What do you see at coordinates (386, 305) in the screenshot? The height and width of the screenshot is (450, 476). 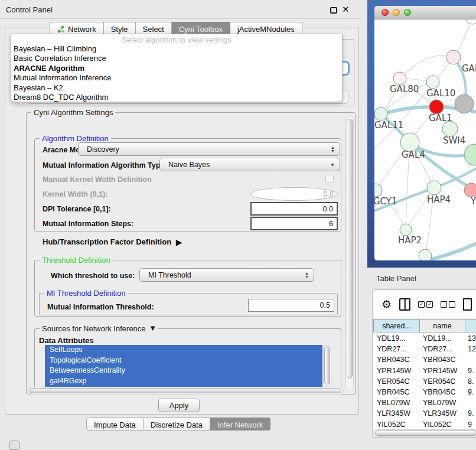 I see `gear-icon: ⚙` at bounding box center [386, 305].